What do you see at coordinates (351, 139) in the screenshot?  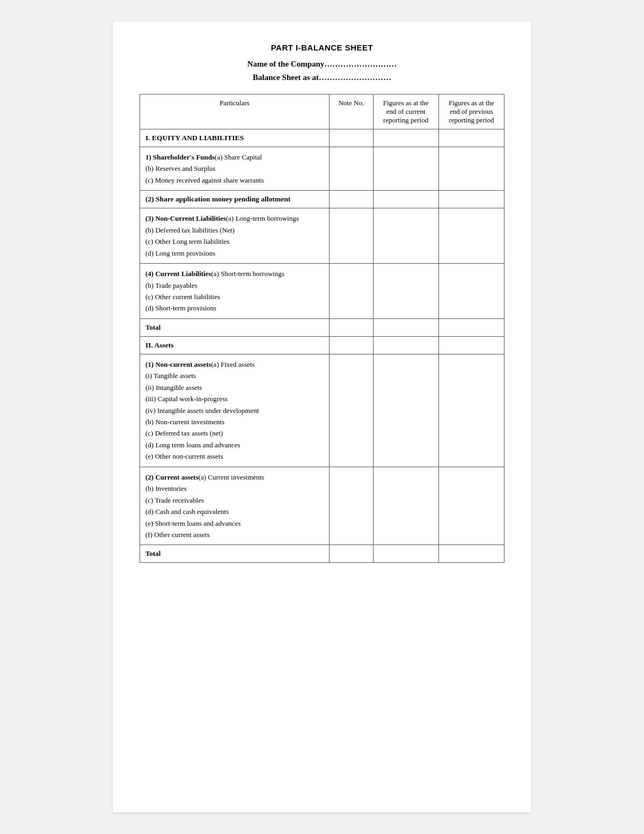 I see `equity-liabilities-note` at bounding box center [351, 139].